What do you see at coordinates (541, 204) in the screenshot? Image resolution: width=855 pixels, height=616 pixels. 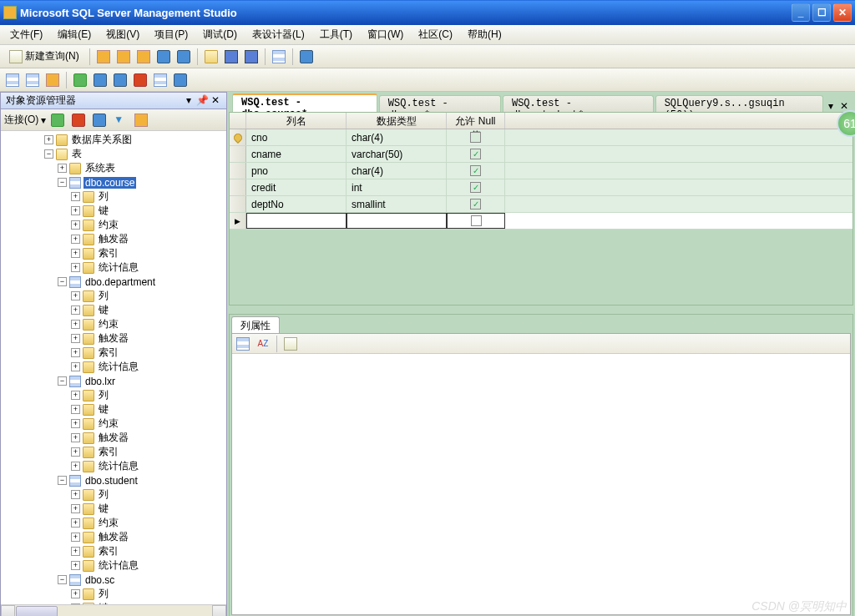 I see `column-row: deptNosmallint✓` at bounding box center [541, 204].